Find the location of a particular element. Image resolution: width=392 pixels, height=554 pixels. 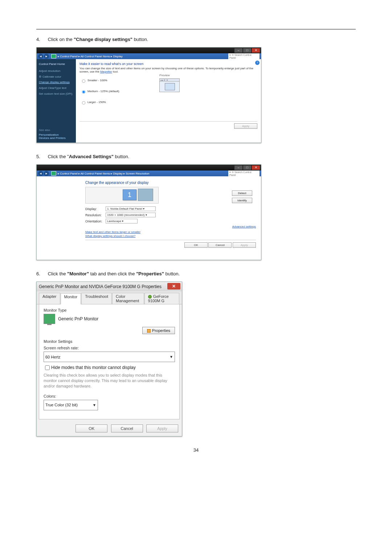

pane-desc: You can change the size of text and othe… is located at coordinates (168, 70).